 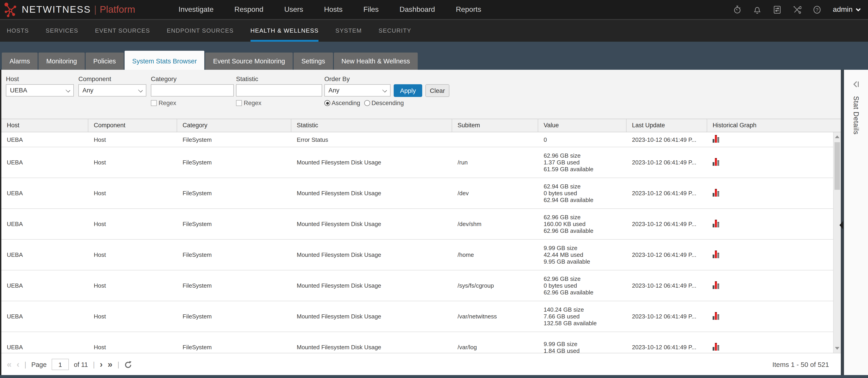 I want to click on refresh-icon, so click(x=128, y=365).